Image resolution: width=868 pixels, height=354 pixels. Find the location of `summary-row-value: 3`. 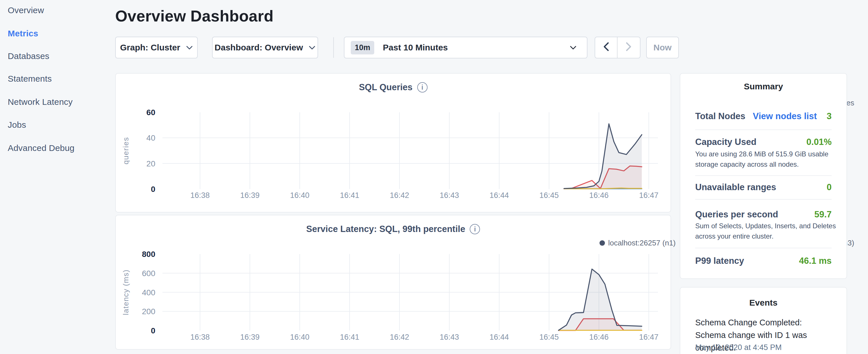

summary-row-value: 3 is located at coordinates (829, 117).